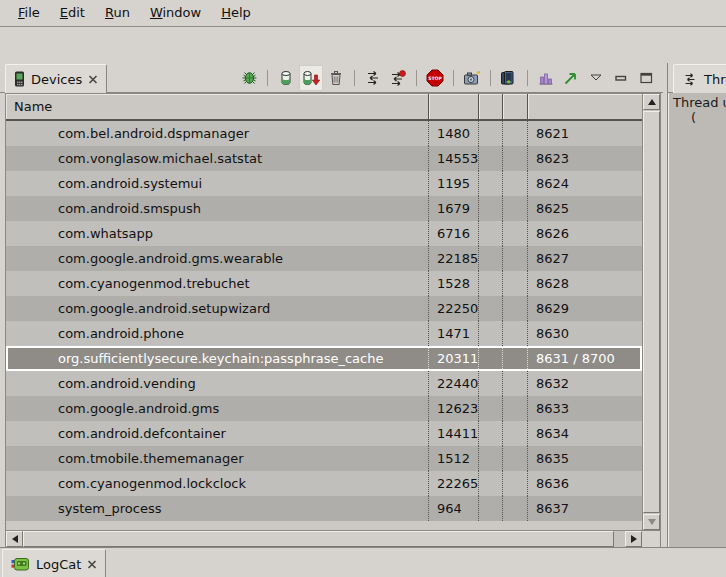 The image size is (726, 577). Describe the element at coordinates (324, 408) in the screenshot. I see `table-row: com.google.android.gms 12623 8633` at that location.